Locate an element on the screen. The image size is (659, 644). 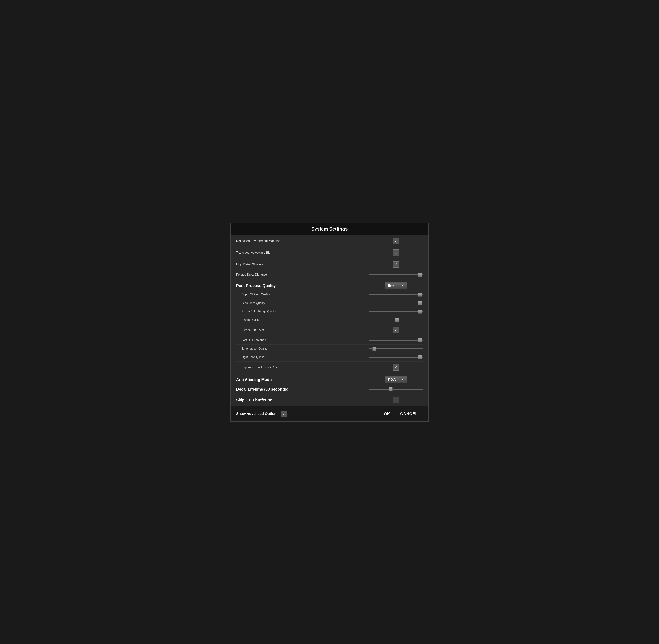
setting-label-screen-dirt-effect: Screen Dirt Effect is located at coordinates (250, 330).